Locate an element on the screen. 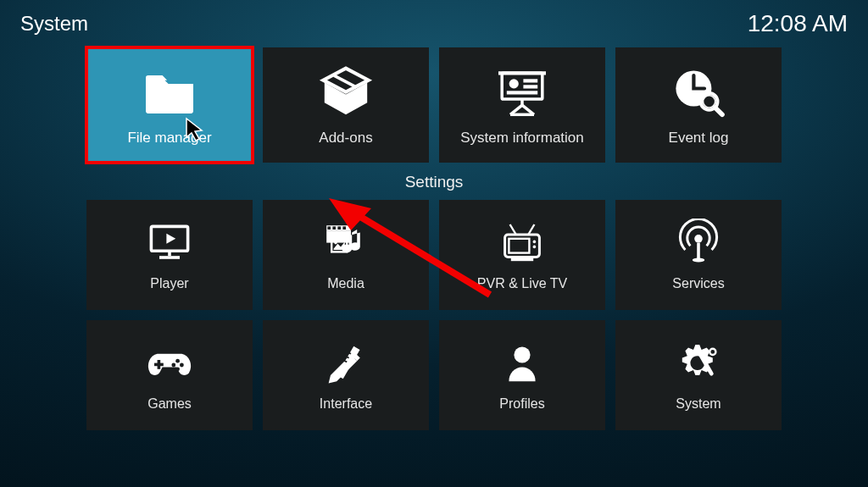 The height and width of the screenshot is (487, 868). play-monitor-icon is located at coordinates (170, 244).